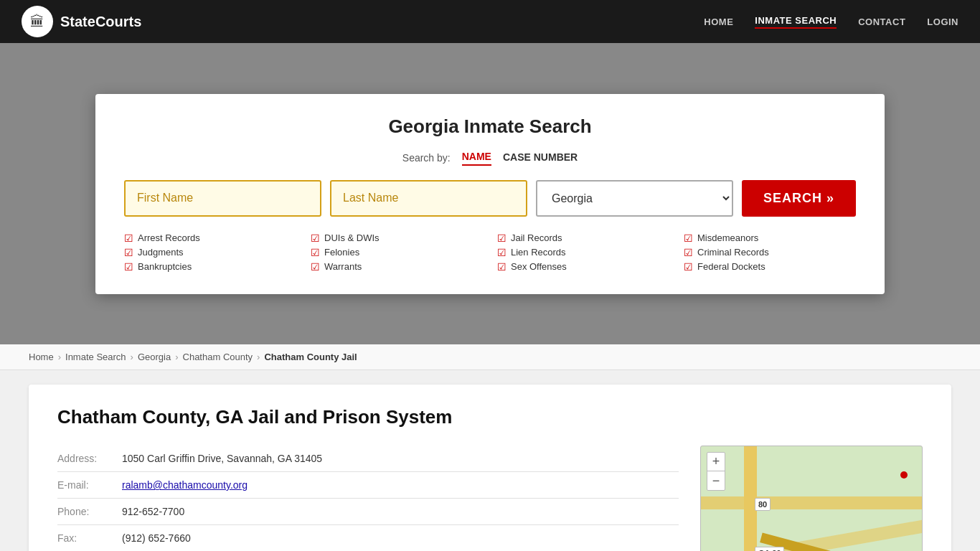 The width and height of the screenshot is (980, 551). Describe the element at coordinates (583, 267) in the screenshot. I see `check-sex-offenses: ☑ Sex Offenses` at that location.